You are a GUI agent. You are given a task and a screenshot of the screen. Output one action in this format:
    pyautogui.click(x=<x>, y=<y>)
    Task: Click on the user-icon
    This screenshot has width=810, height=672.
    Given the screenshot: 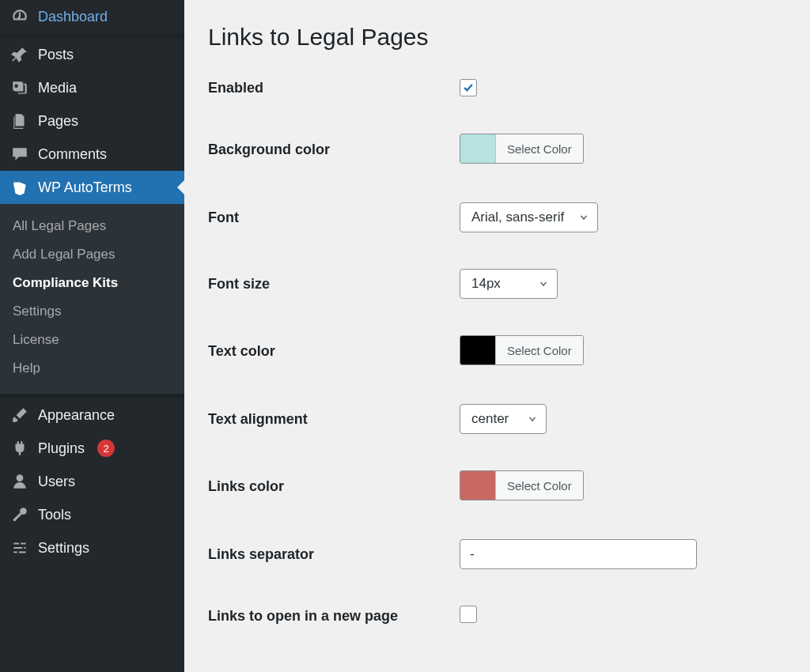 What is the action you would take?
    pyautogui.click(x=20, y=481)
    